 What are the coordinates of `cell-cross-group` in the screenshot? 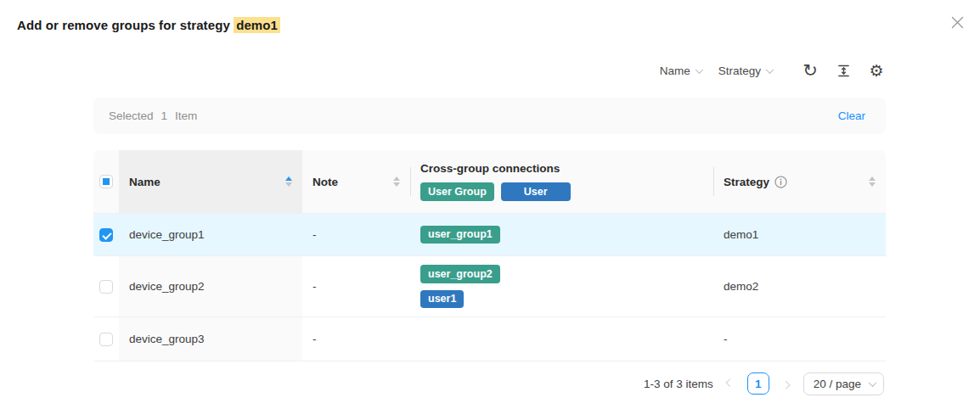 It's located at (562, 339).